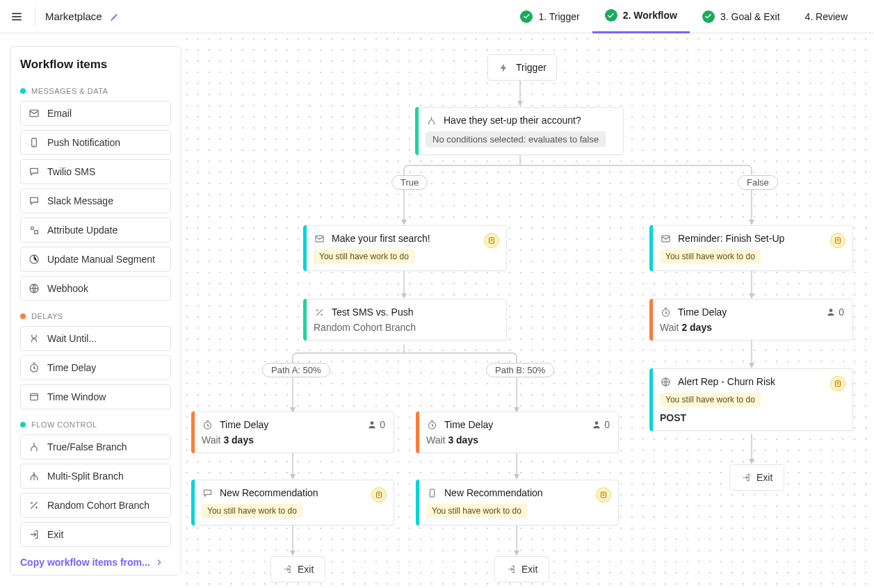 The width and height of the screenshot is (874, 588). I want to click on work-tag: You still have work to do, so click(711, 256).